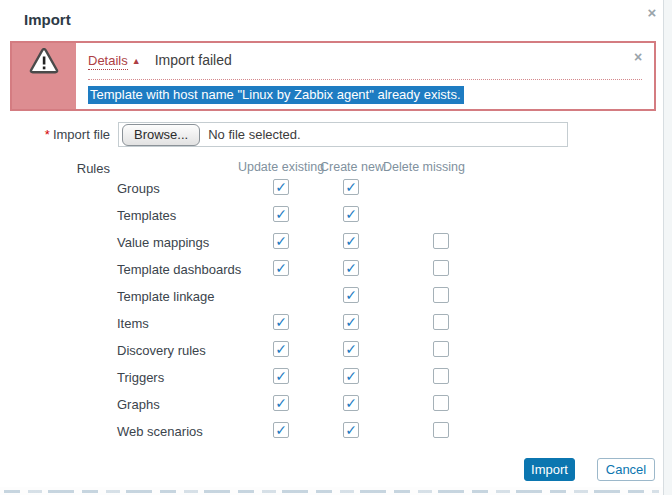  What do you see at coordinates (162, 350) in the screenshot?
I see `rule-label: Discovery rules` at bounding box center [162, 350].